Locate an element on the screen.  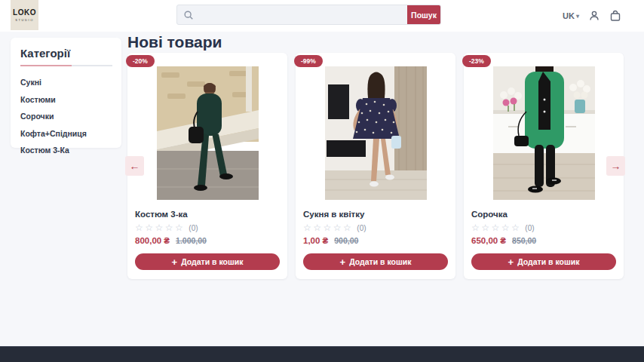
footer is located at coordinates (322, 354).